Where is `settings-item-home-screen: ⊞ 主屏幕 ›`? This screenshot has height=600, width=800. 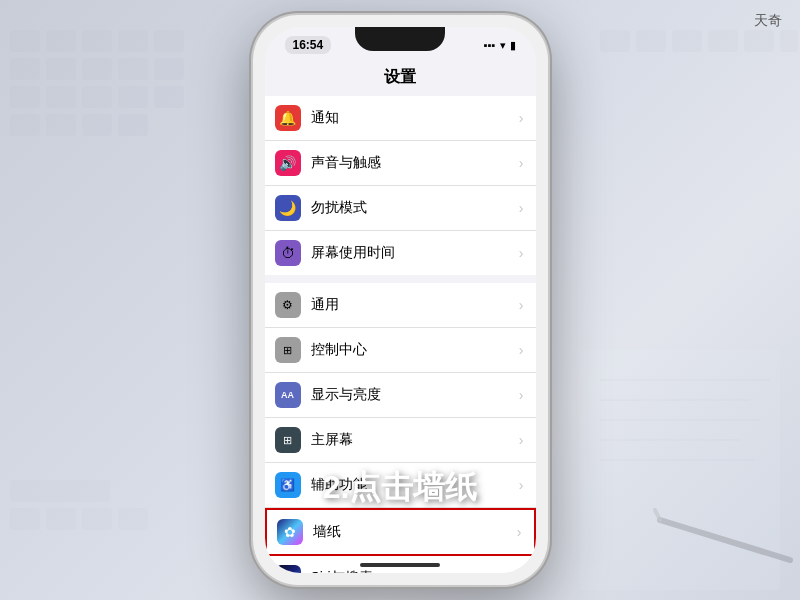
settings-item-home-screen: ⊞ 主屏幕 › is located at coordinates (400, 440).